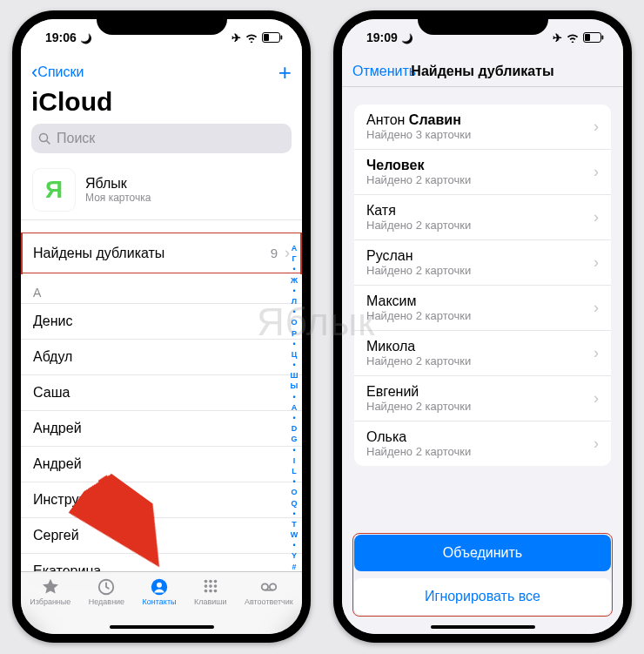 The height and width of the screenshot is (654, 644). I want to click on duplicate-row: ЧеловекНайдено 2 карточки›, so click(482, 172).